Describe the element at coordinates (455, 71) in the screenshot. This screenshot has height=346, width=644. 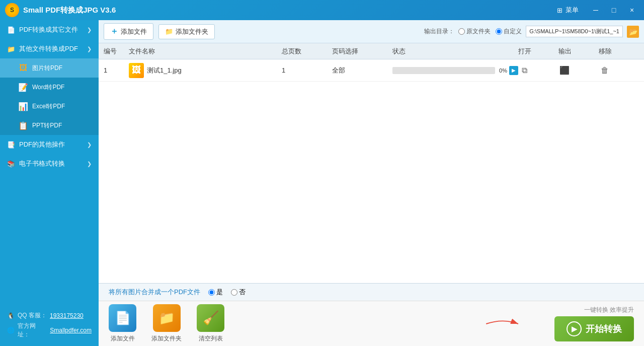
I see `cell-status: 0% ▶` at that location.